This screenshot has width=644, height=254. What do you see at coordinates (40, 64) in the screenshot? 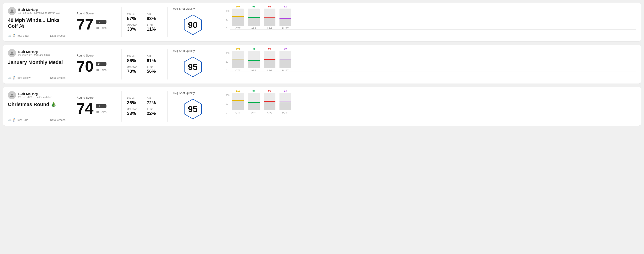
I see `card-left: Blair McHarg 29 Jan 2022 · Mill Ride GCC…` at bounding box center [40, 64].